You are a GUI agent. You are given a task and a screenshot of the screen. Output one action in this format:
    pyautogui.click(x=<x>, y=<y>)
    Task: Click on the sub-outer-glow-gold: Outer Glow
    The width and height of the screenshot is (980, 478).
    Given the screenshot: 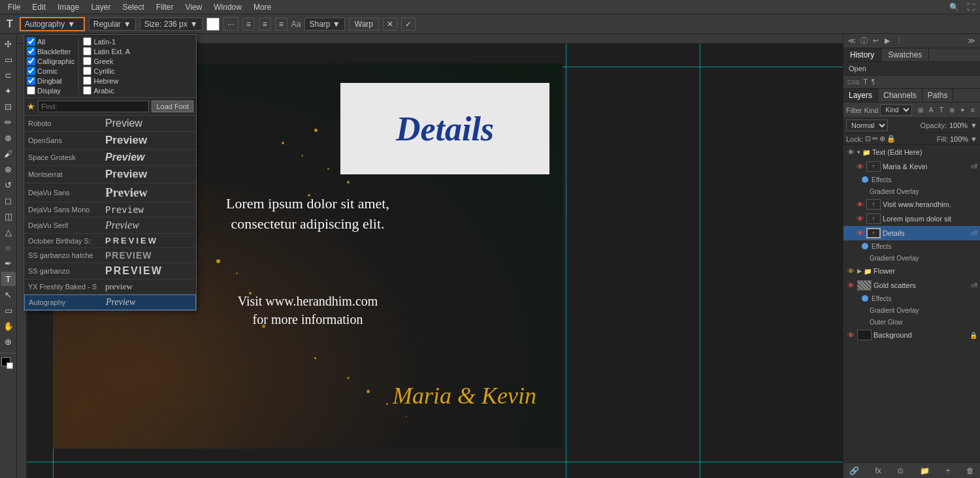 What is the action you would take?
    pyautogui.click(x=912, y=322)
    